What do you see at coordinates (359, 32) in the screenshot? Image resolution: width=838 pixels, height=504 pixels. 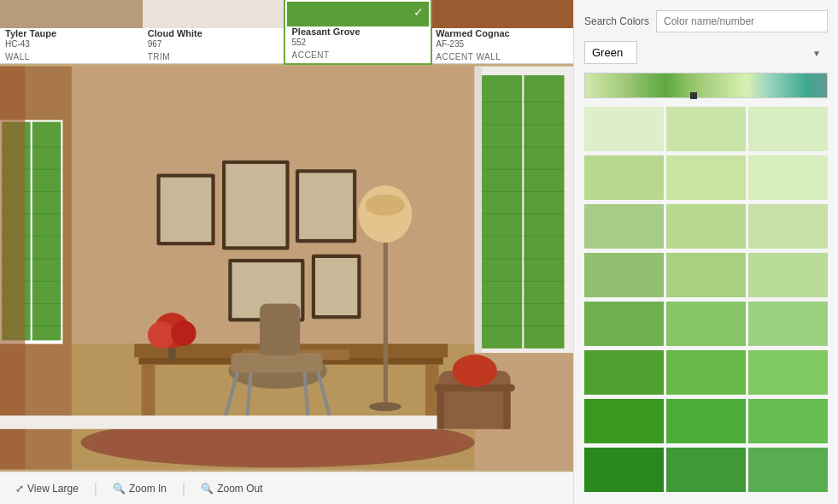 I see `swatch-accent: ✓Pleasant Grove552ACCENT` at bounding box center [359, 32].